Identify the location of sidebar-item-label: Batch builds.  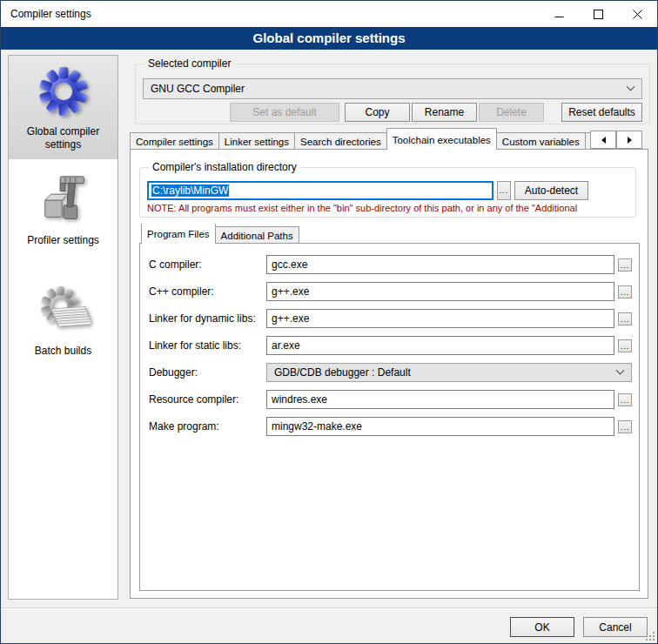
(63, 352).